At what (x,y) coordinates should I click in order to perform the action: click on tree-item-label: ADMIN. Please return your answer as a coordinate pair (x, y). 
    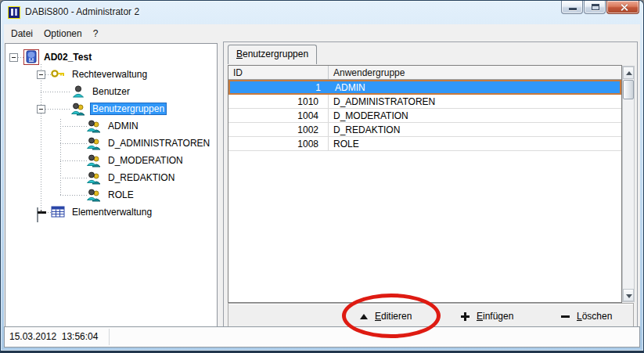
    Looking at the image, I should click on (124, 126).